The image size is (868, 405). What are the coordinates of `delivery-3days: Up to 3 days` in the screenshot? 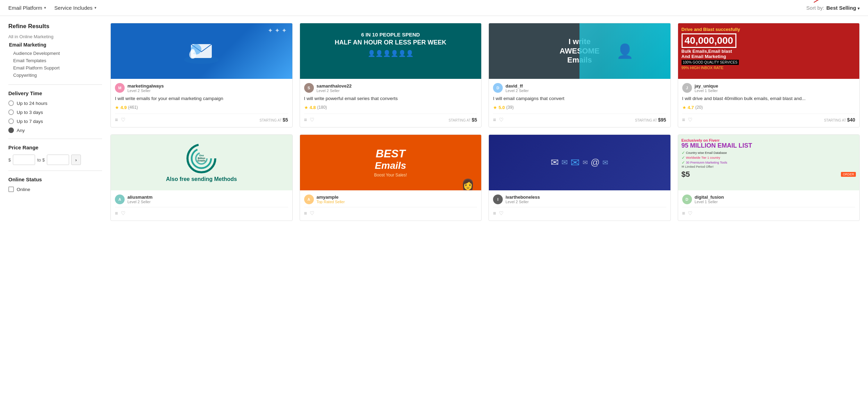 It's located at (55, 112).